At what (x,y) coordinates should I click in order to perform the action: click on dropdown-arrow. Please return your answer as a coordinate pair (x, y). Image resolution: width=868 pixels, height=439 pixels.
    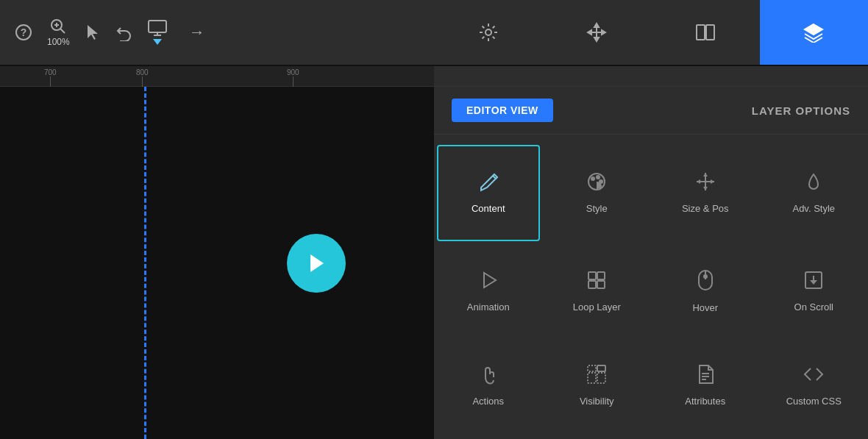
    Looking at the image, I should click on (157, 42).